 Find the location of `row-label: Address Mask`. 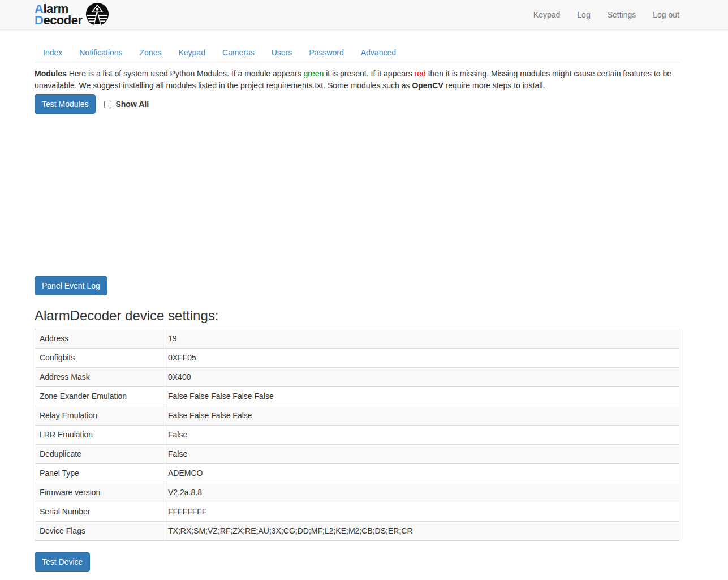

row-label: Address Mask is located at coordinates (100, 377).